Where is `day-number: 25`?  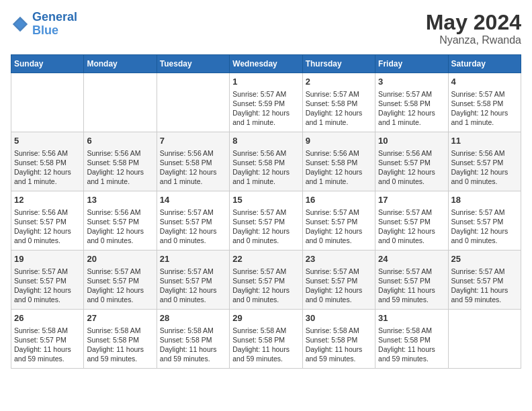 day-number: 25 is located at coordinates (485, 259).